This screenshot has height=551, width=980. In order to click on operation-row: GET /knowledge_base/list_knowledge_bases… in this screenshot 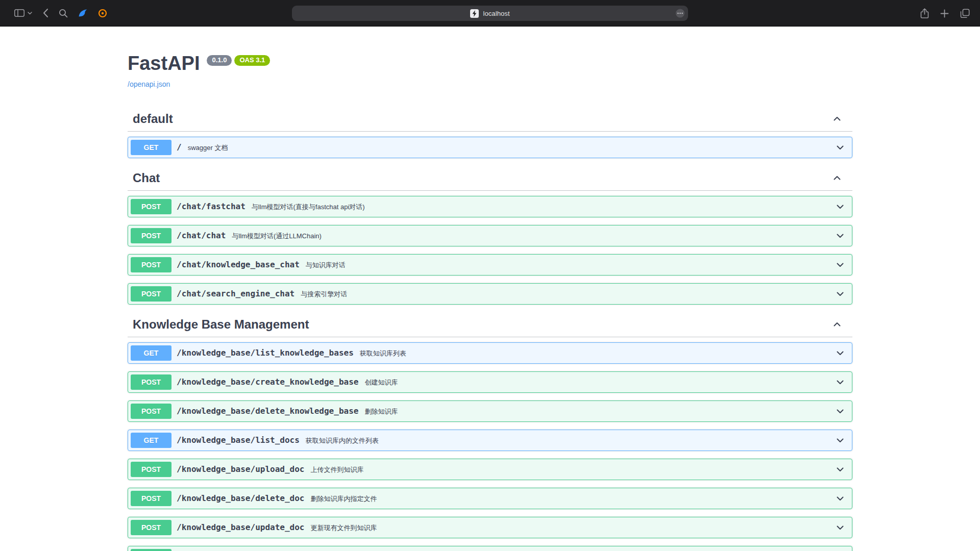, I will do `click(490, 353)`.